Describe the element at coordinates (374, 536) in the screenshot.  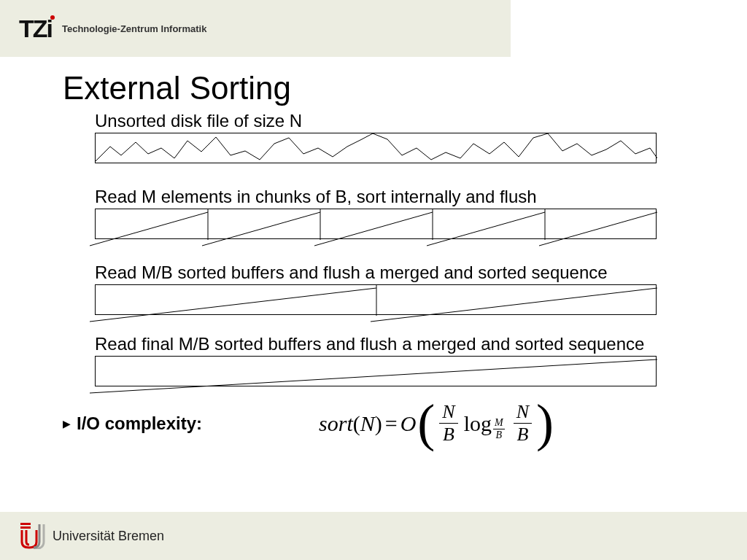
I see `bottom-footer-band: Universität Bremen` at that location.